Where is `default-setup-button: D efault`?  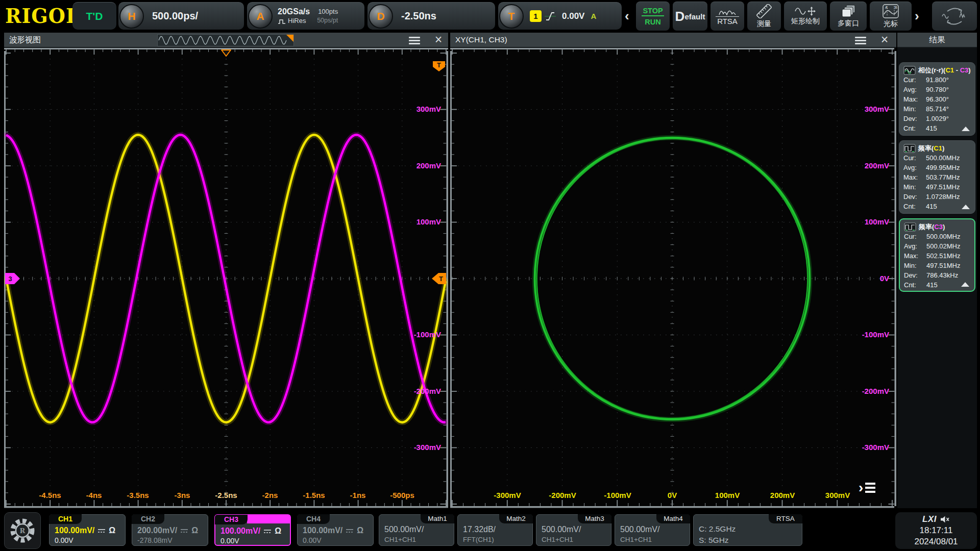
default-setup-button: D efault is located at coordinates (690, 16).